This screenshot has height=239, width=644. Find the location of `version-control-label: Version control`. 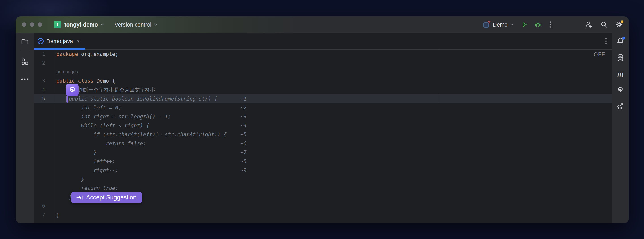

version-control-label: Version control is located at coordinates (133, 25).